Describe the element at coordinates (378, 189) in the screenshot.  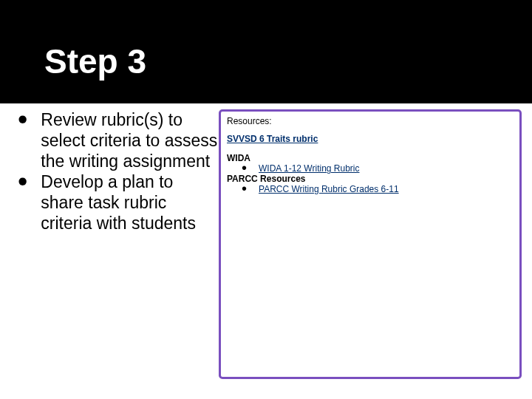
I see `sub-bullet-item: • PARCC Writing Rubric Grades 6-11` at that location.